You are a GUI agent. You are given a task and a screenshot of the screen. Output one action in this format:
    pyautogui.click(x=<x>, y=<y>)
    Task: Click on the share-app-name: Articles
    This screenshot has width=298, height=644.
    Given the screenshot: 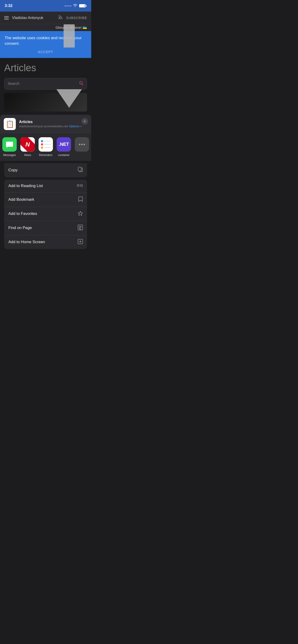 What is the action you would take?
    pyautogui.click(x=53, y=122)
    